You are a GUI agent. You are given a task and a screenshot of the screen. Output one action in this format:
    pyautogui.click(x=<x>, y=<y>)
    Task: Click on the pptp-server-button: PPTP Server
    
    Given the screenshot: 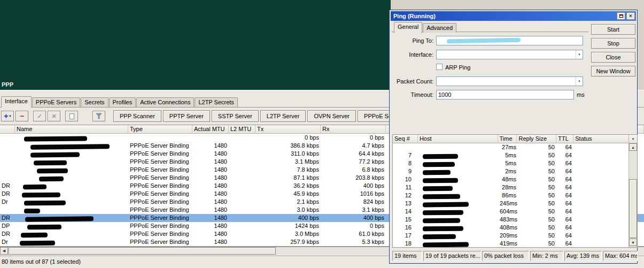 What is the action you would take?
    pyautogui.click(x=187, y=116)
    